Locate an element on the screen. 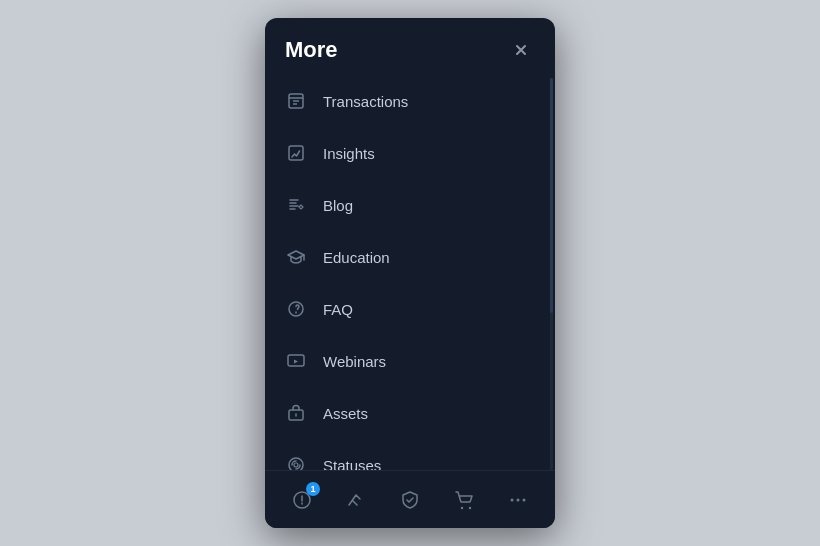 The height and width of the screenshot is (546, 820). webinars-icon is located at coordinates (296, 361).